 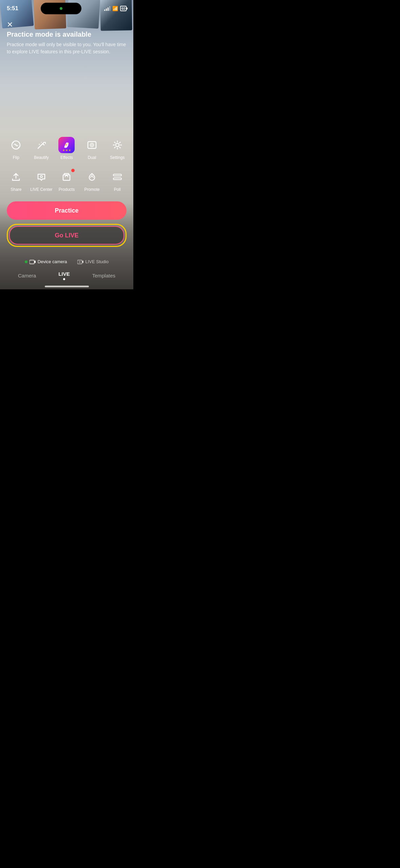 I want to click on promote-tool: Promote, so click(x=92, y=180).